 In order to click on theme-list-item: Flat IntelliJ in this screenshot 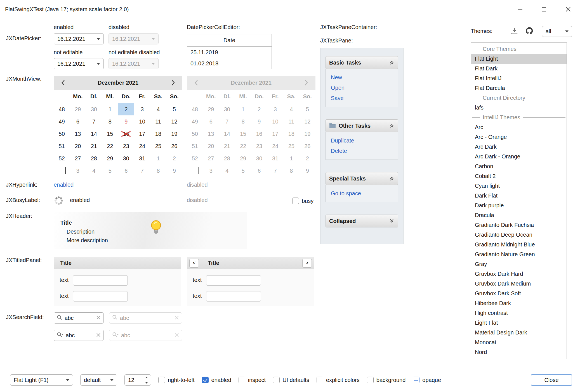, I will do `click(519, 78)`.